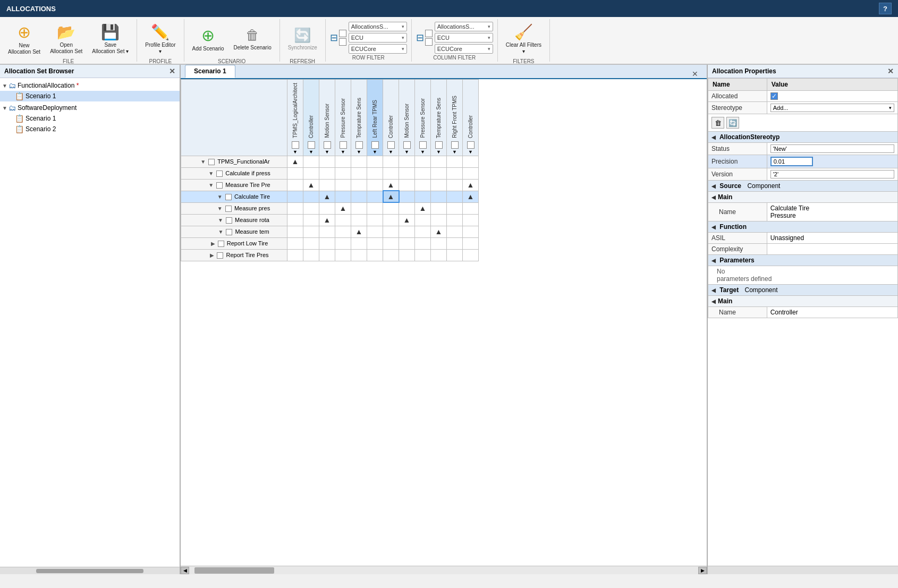 The image size is (898, 588). I want to click on cf-checkbox1, so click(429, 33).